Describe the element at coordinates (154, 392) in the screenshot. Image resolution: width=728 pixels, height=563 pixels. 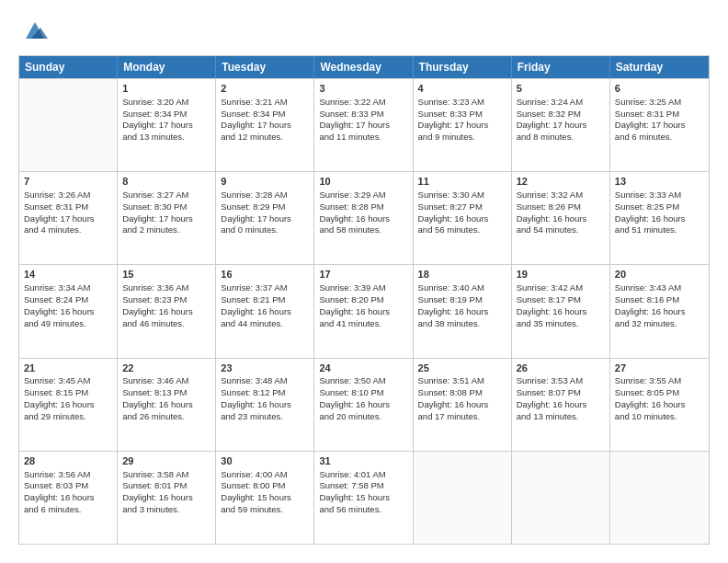
I see `day-info: Sunset: 8:13 PM` at that location.